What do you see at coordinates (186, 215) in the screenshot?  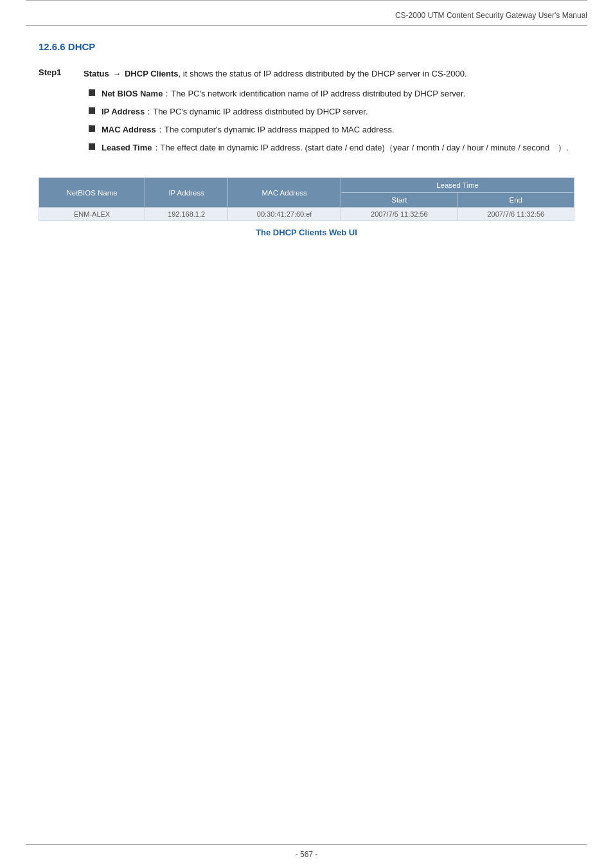 I see `cell-ip: 192.168.1.2` at bounding box center [186, 215].